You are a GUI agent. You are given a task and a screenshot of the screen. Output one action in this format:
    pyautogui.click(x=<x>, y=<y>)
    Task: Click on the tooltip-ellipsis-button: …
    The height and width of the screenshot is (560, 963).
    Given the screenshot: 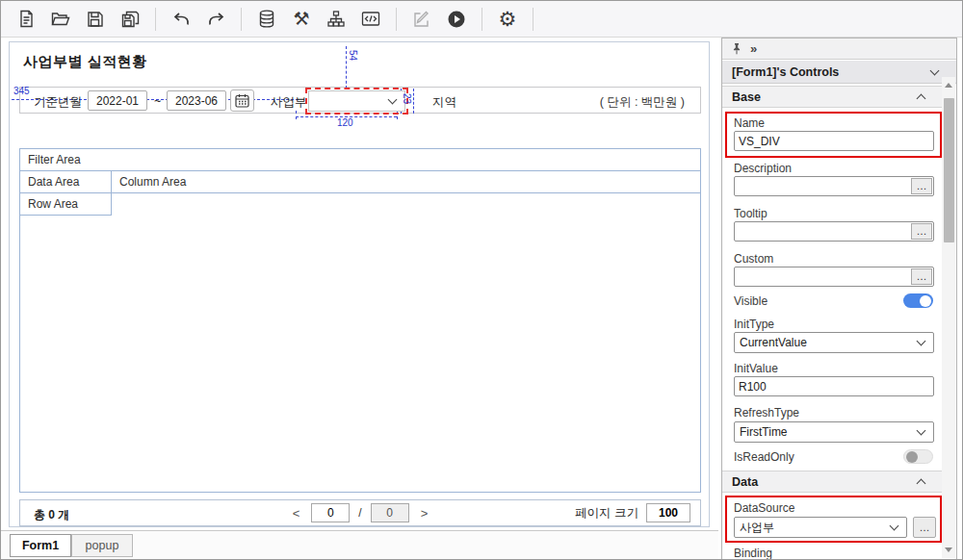 What is the action you would take?
    pyautogui.click(x=922, y=231)
    